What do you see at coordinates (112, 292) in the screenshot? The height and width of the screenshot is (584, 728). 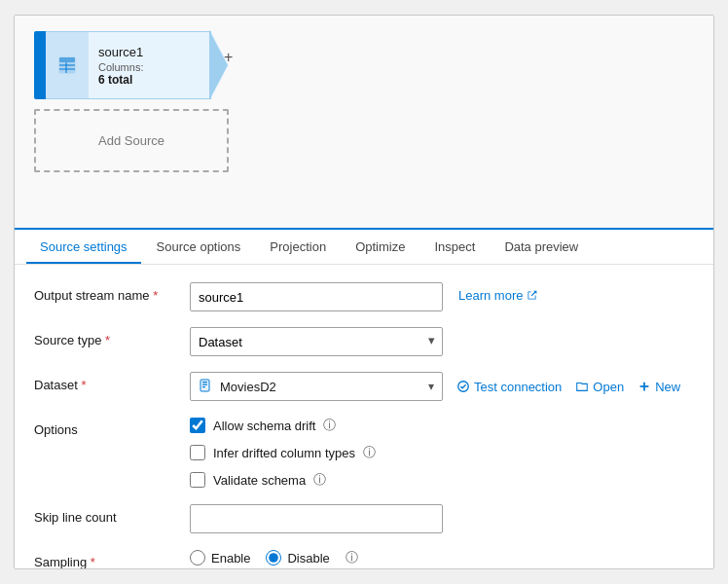 I see `output-stream-label: Output stream name *` at bounding box center [112, 292].